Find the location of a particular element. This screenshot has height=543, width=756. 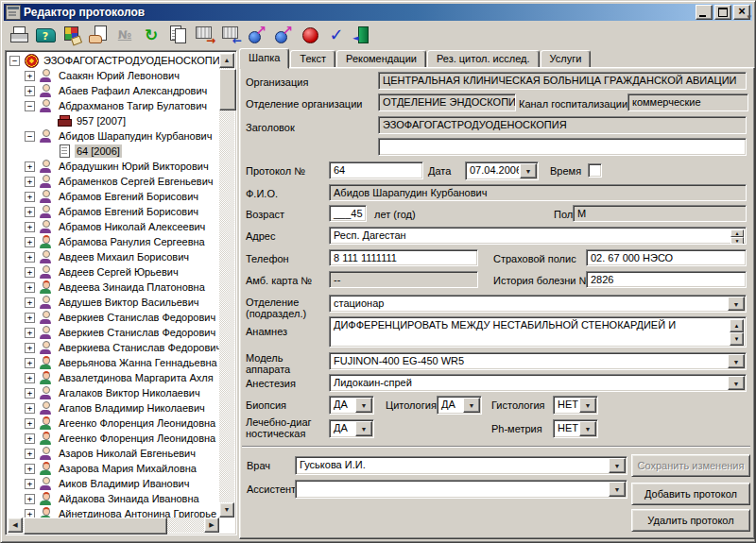

therapeutic-dropdown-icon: ▼ is located at coordinates (364, 429).